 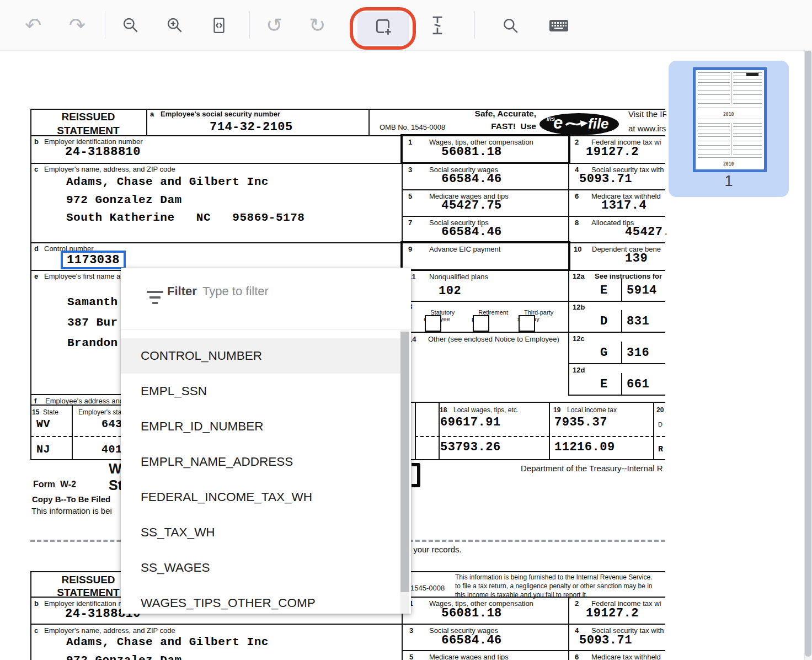 What do you see at coordinates (559, 25) in the screenshot?
I see `keyboard-button` at bounding box center [559, 25].